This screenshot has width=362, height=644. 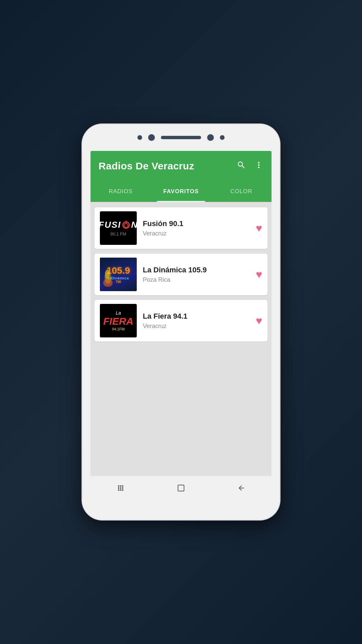 What do you see at coordinates (118, 234) in the screenshot?
I see `fusion-freq: 90.1 FM` at bounding box center [118, 234].